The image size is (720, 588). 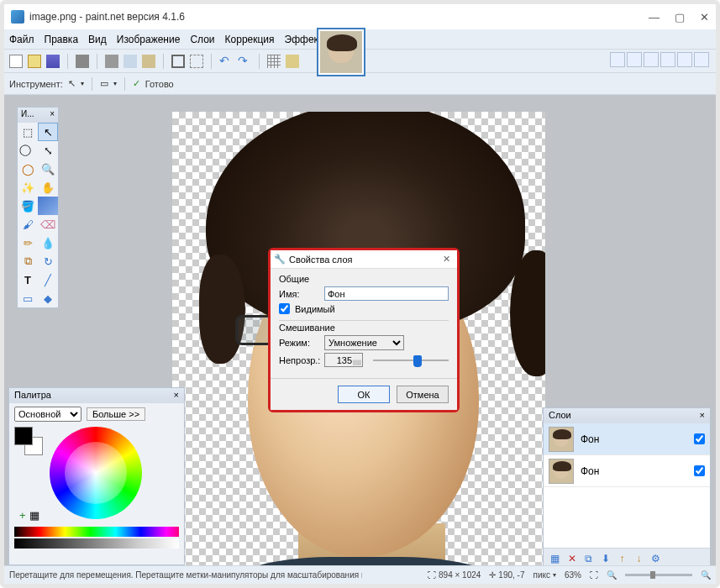 What do you see at coordinates (48, 298) in the screenshot?
I see `shapes-tool: ◆` at bounding box center [48, 298].